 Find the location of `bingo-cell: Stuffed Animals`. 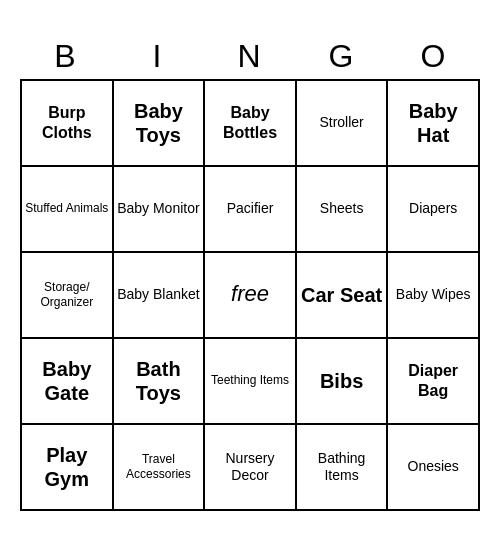

bingo-cell: Stuffed Animals is located at coordinates (68, 210).